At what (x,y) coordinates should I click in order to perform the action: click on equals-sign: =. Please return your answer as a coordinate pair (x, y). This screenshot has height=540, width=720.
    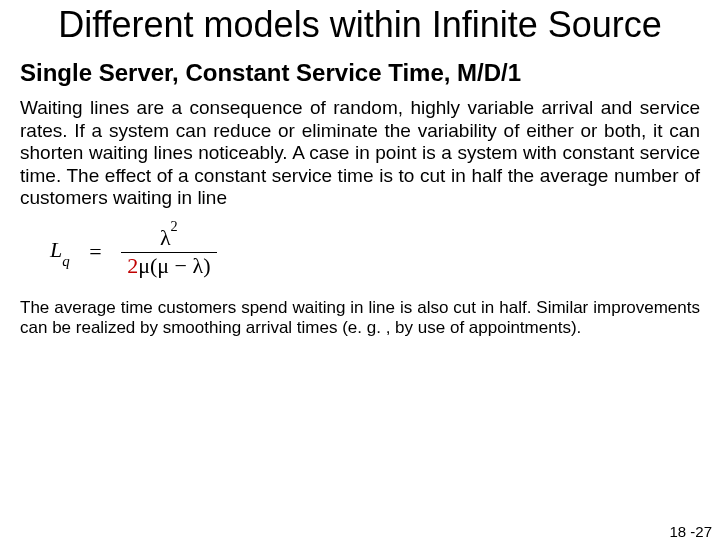
    Looking at the image, I should click on (95, 252).